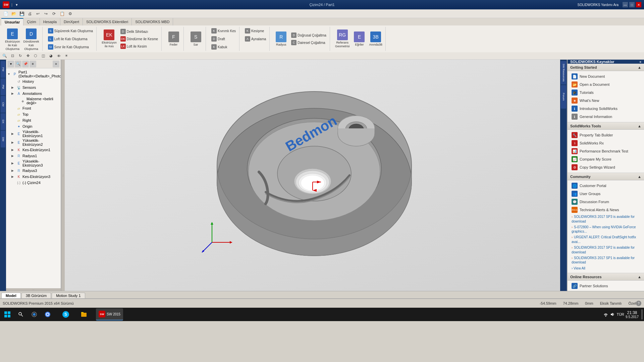 The height and width of the screenshot is (362, 644). I want to click on sweep-btn: SSüpürerek Katı Oluşturma, so click(70, 31).